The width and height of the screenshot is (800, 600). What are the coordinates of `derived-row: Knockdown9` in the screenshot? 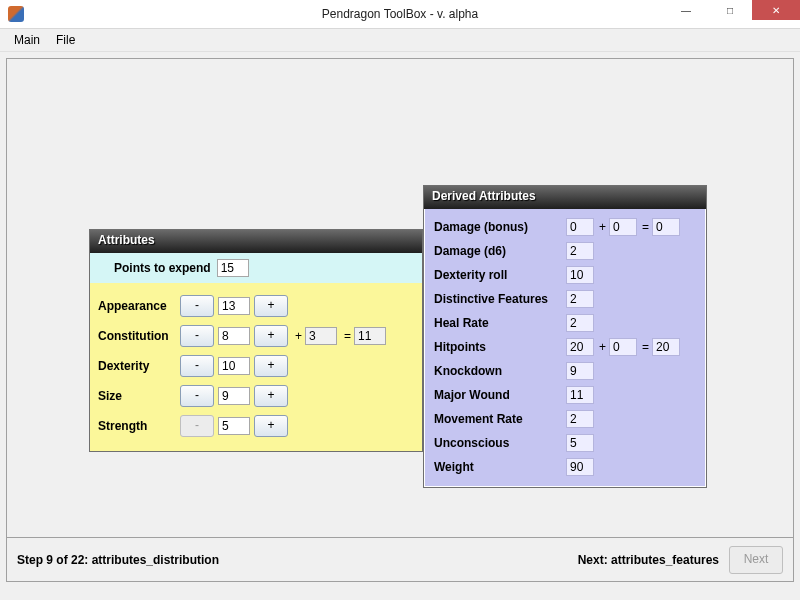 It's located at (565, 371).